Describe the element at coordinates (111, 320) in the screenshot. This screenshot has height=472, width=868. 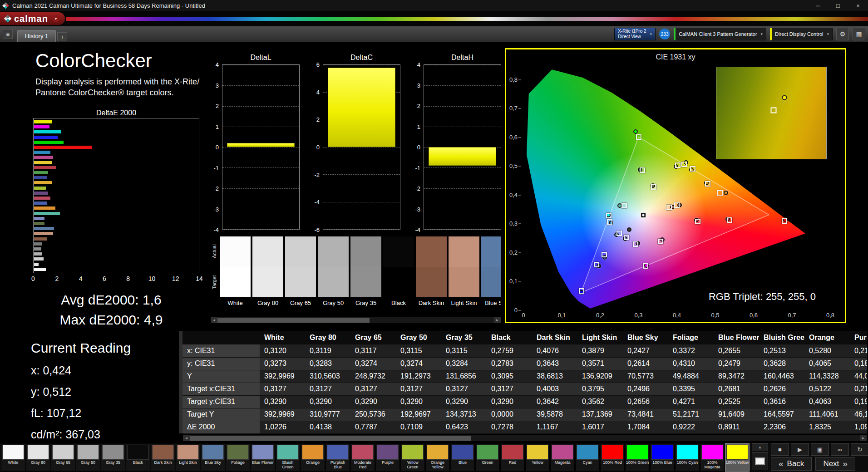
I see `max-de2000-value: Max dE2000: 4,9` at that location.